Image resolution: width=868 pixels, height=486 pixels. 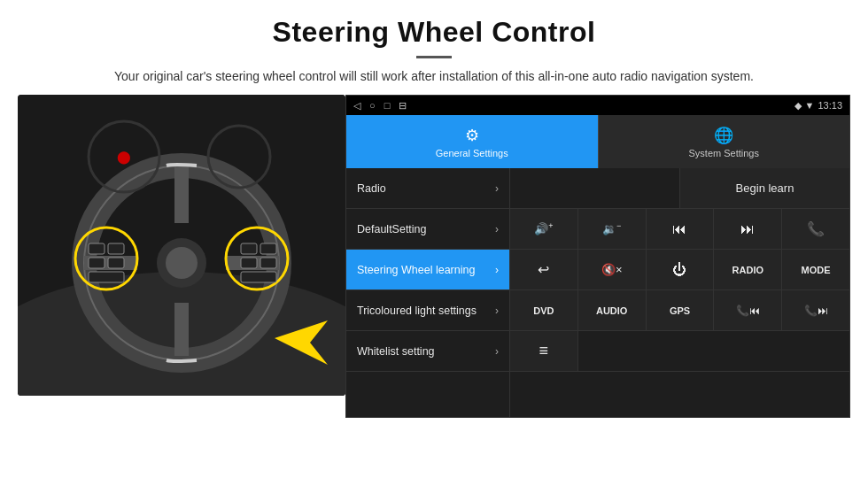 What do you see at coordinates (544, 228) in the screenshot?
I see `volume-up-button: 🔊+` at bounding box center [544, 228].